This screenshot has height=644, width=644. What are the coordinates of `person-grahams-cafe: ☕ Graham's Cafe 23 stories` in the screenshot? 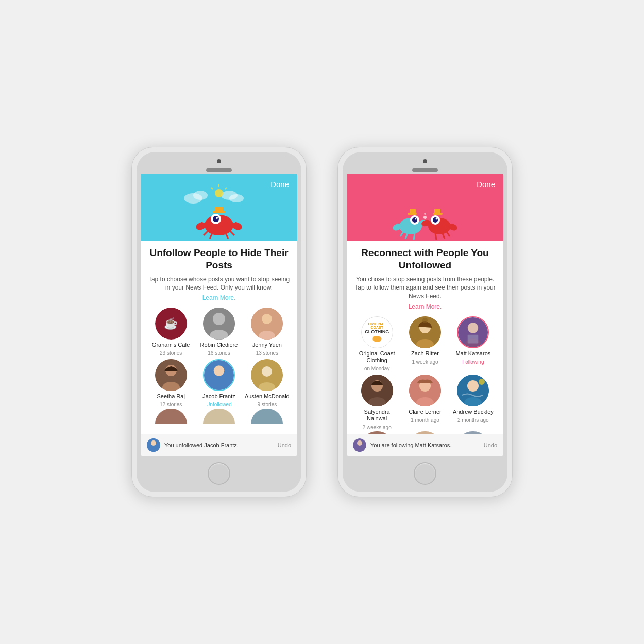 It's located at (171, 332).